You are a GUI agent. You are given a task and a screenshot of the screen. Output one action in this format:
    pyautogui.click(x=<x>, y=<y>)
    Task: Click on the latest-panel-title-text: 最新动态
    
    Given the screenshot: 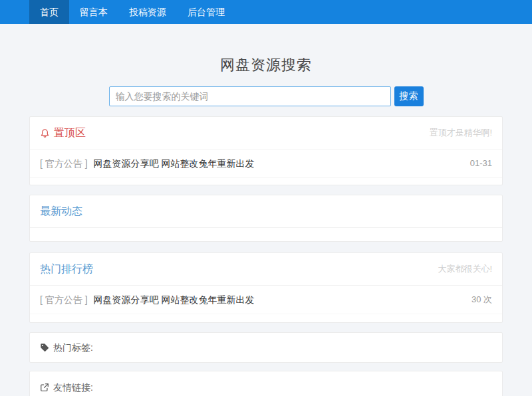 What is the action you would take?
    pyautogui.click(x=61, y=211)
    